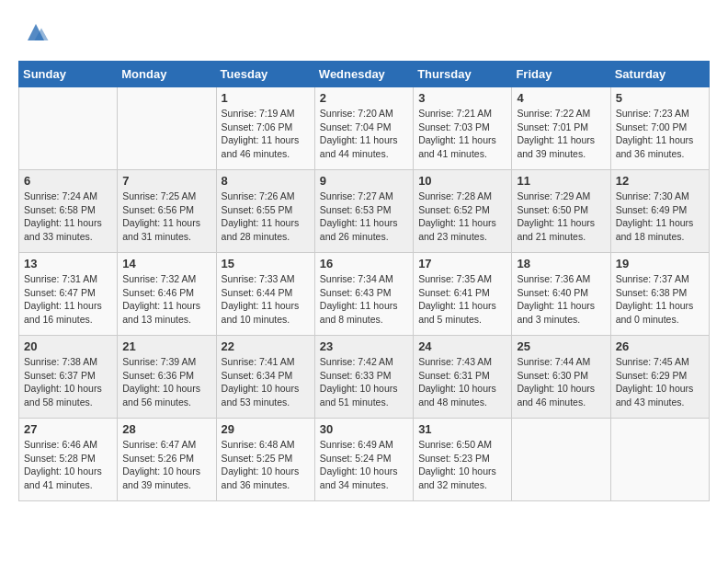  What do you see at coordinates (364, 129) in the screenshot?
I see `day-cell: 2Sunrise: 7:20 AM Sunset: 7:04 PM Daylig…` at bounding box center [364, 129].